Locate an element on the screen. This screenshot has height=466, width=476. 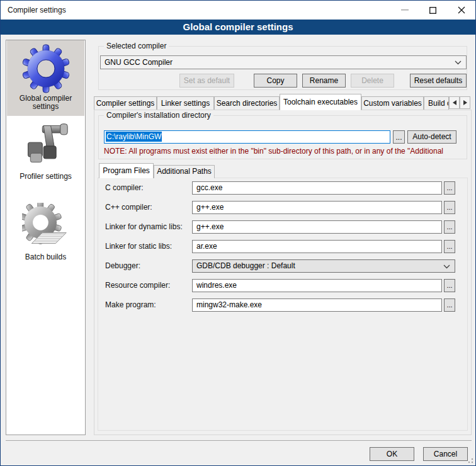
field-row-make-program: Make program: mingw32-make.exe ... is located at coordinates (238, 305).